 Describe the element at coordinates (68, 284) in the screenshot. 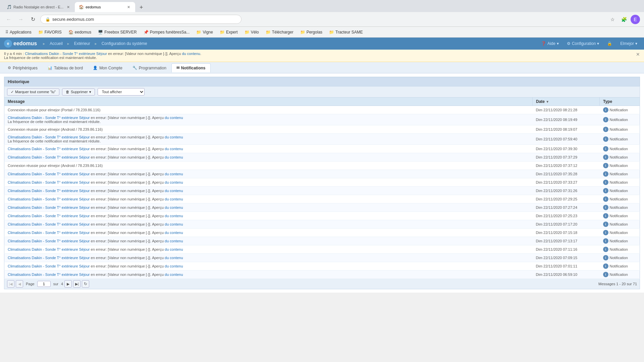

I see `next-page-button: ▶` at that location.